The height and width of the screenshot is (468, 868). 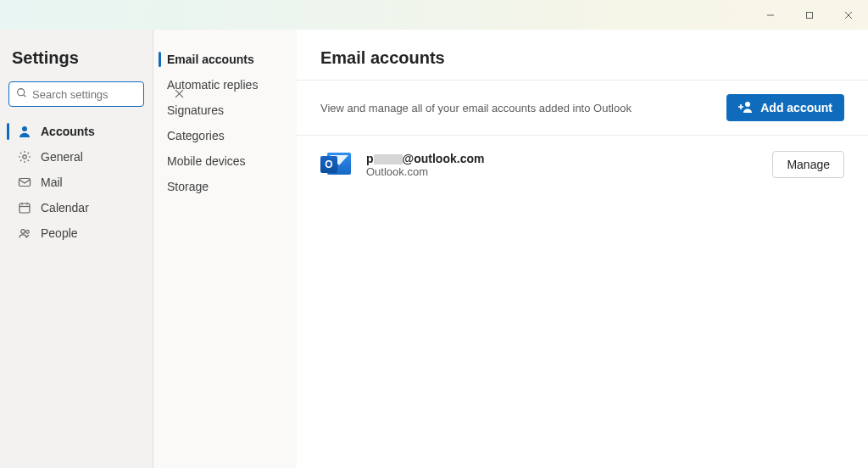 I want to click on title-bar, so click(x=434, y=15).